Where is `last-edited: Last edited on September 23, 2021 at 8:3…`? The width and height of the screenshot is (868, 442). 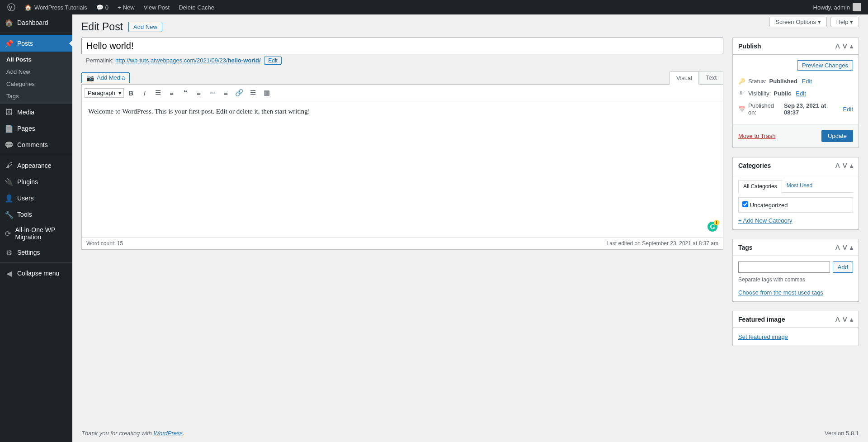 last-edited: Last edited on September 23, 2021 at 8:3… is located at coordinates (662, 243).